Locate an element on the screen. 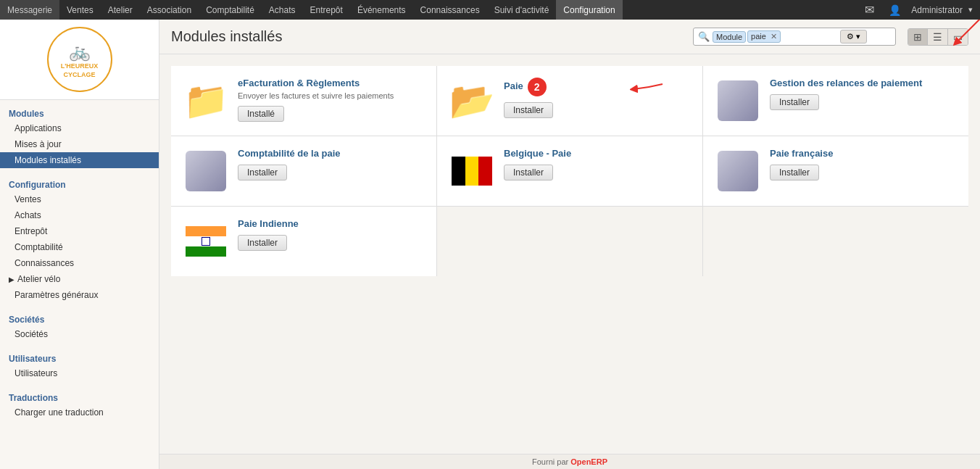  box-icon-compta-paie is located at coordinates (206, 171).